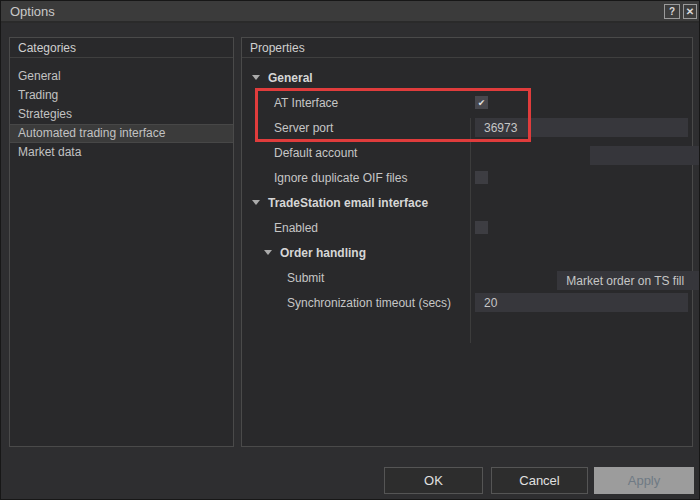 This screenshot has height=500, width=700. What do you see at coordinates (122, 114) in the screenshot?
I see `category-item-strategies: Strategies` at bounding box center [122, 114].